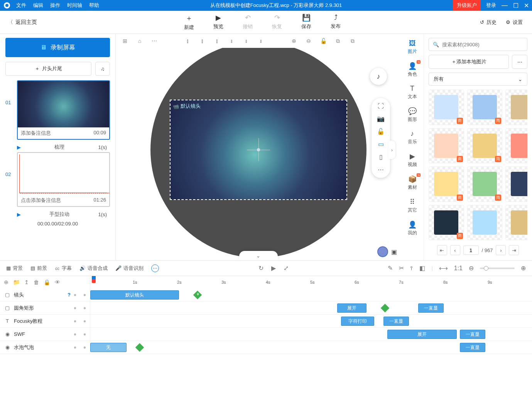 This screenshot has height=393, width=532. Describe the element at coordinates (258, 150) in the screenshot. I see `camera-frame: 📹 默认镜头` at that location.